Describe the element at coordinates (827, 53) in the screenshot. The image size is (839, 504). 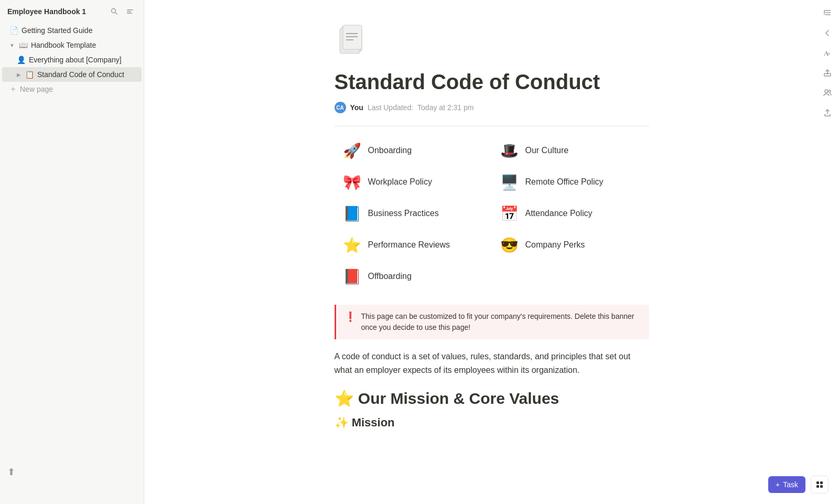
I see `font-icon: Aa` at that location.